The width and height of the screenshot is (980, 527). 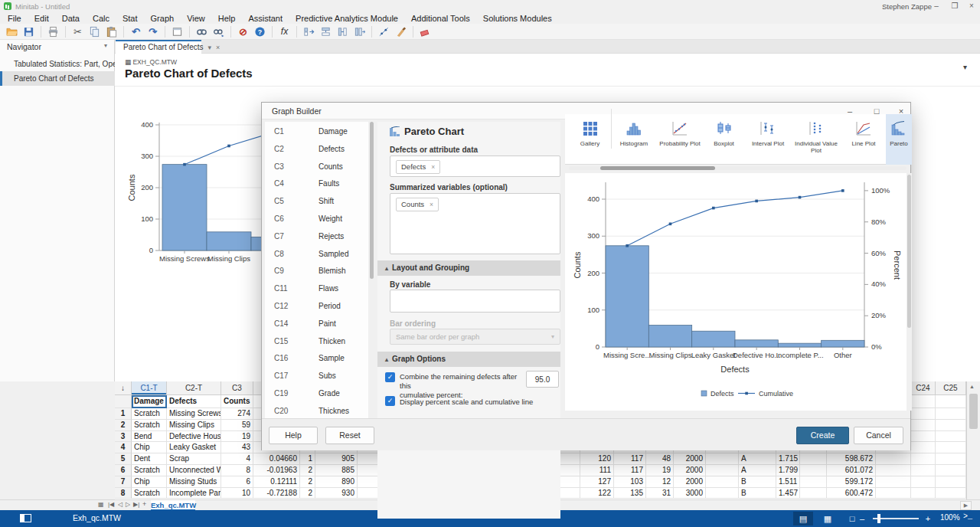 What do you see at coordinates (130, 18) in the screenshot?
I see `menu-stat: Stat` at bounding box center [130, 18].